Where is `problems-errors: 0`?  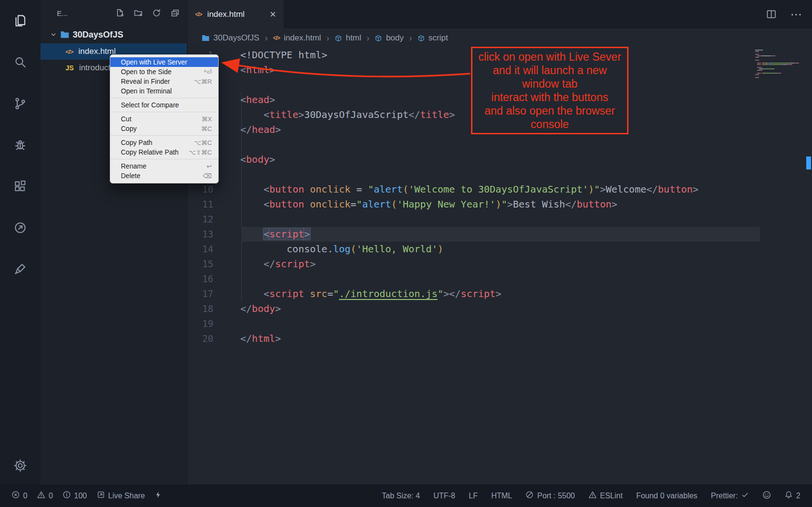
problems-errors: 0 is located at coordinates (19, 496).